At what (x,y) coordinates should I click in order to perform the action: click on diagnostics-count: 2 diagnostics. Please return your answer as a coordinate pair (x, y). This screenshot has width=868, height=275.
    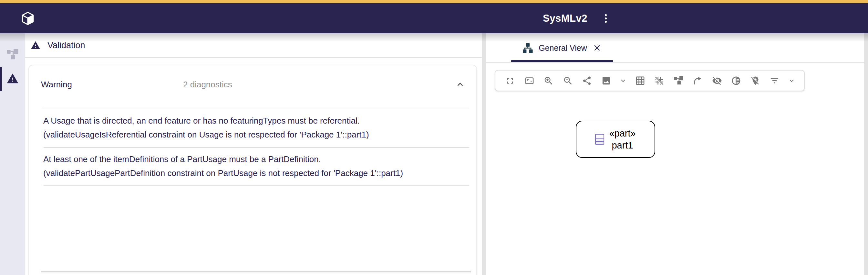
    Looking at the image, I should click on (208, 85).